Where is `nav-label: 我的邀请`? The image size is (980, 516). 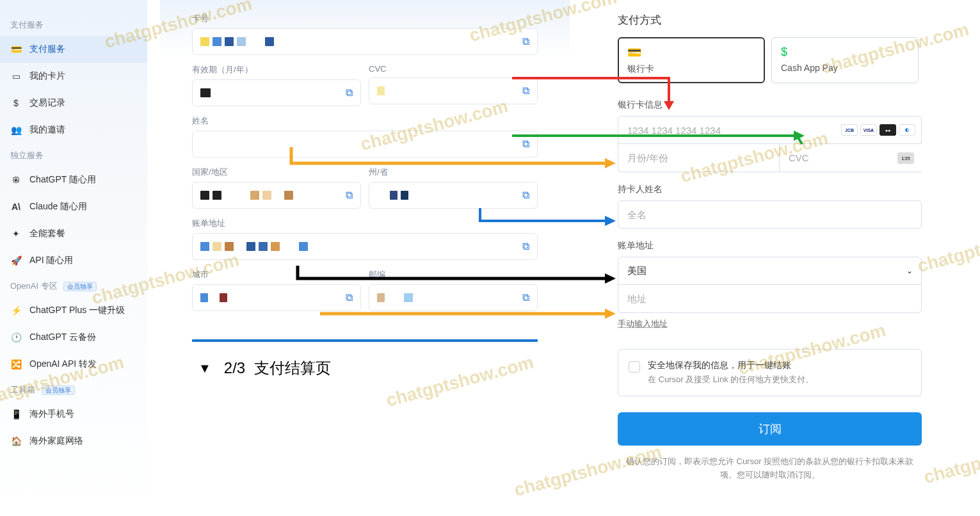
nav-label: 我的邀请 is located at coordinates (47, 130).